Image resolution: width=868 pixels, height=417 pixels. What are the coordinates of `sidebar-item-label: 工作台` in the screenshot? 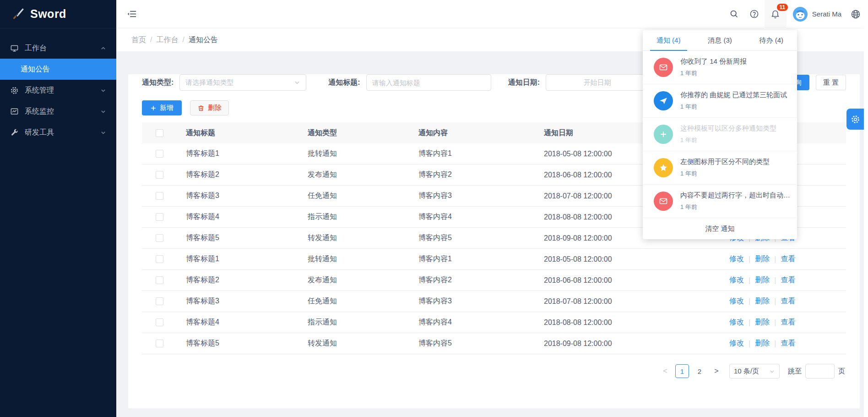 It's located at (36, 49).